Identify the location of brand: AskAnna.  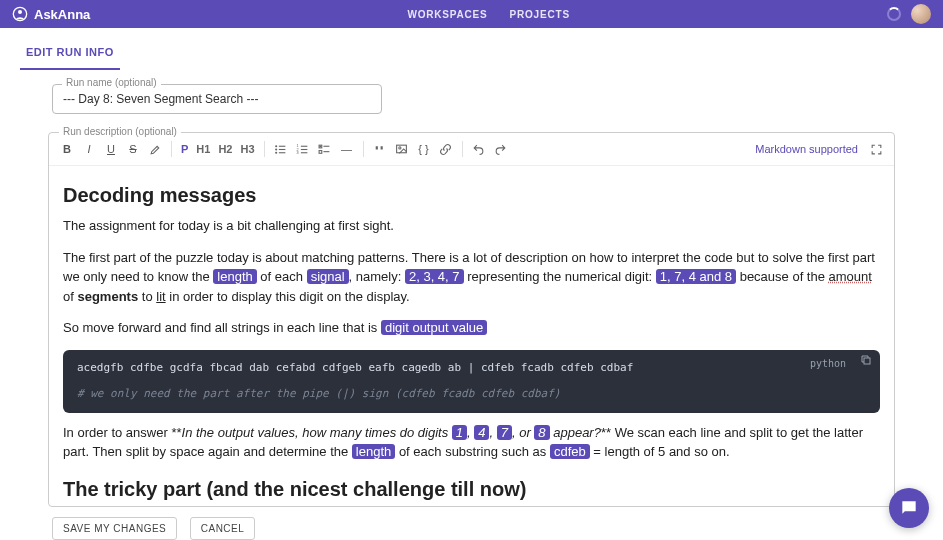
(51, 14).